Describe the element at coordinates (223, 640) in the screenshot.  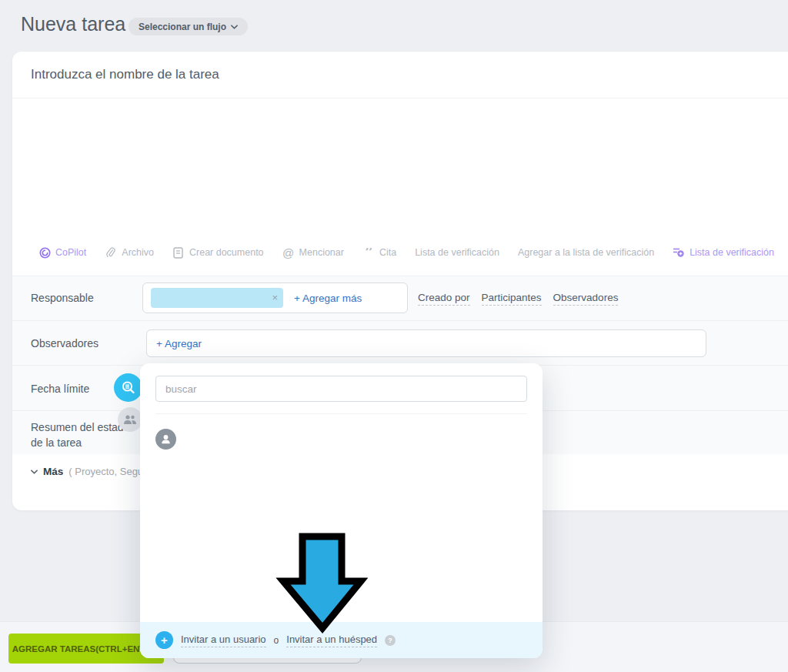
I see `invite-user-link: Invitar a un usuario` at that location.